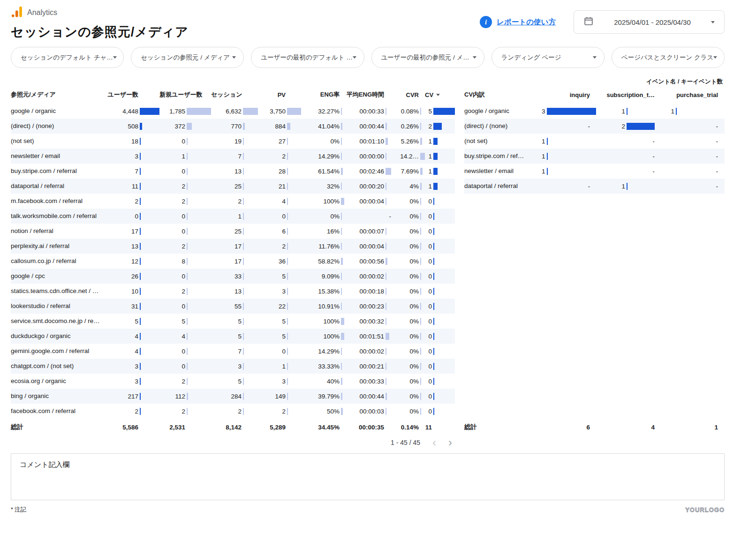 The width and height of the screenshot is (756, 534). I want to click on filter-chip-first-user-source-media: ユーザーの最初の参照元 / メ…, so click(428, 57).